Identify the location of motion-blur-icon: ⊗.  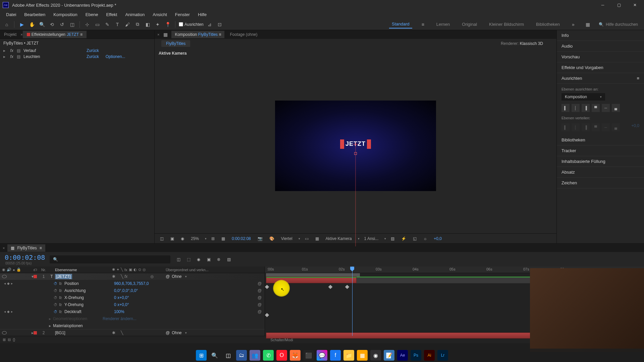
(219, 259).